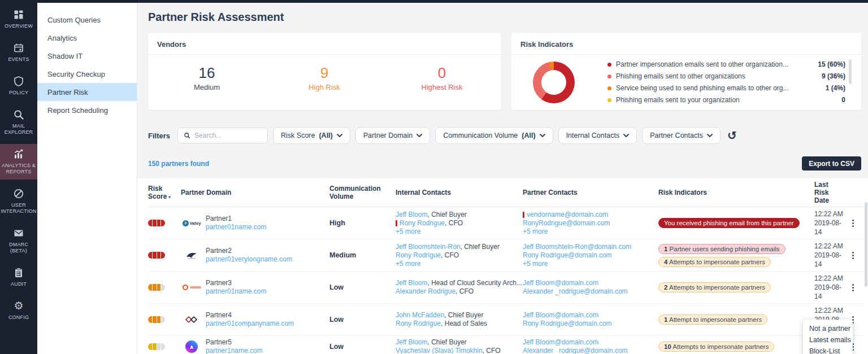 The width and height of the screenshot is (868, 354). Describe the element at coordinates (828, 350) in the screenshot. I see `context-menu-item-block-list: Block-List` at that location.